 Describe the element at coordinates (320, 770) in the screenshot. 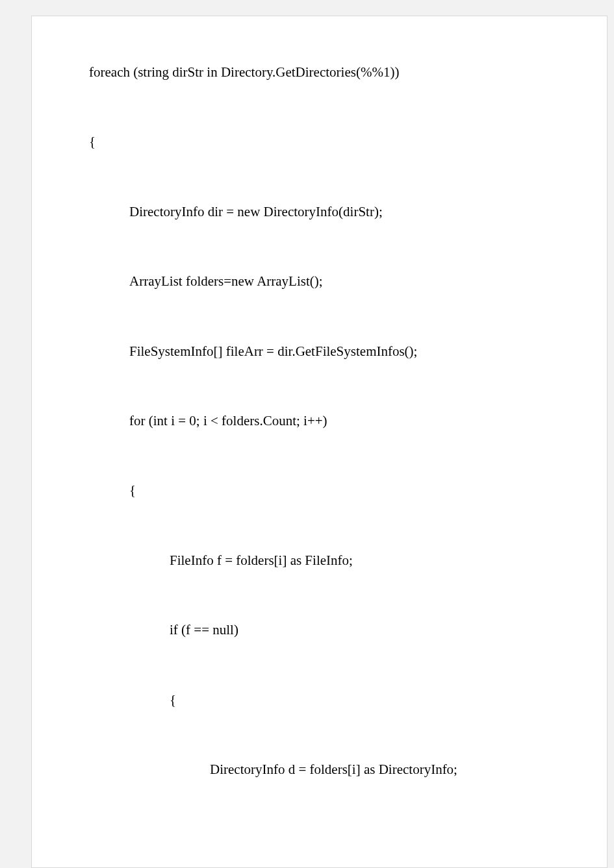

I see `code-line: DirectoryInfo d = folders[i] as Director…` at that location.